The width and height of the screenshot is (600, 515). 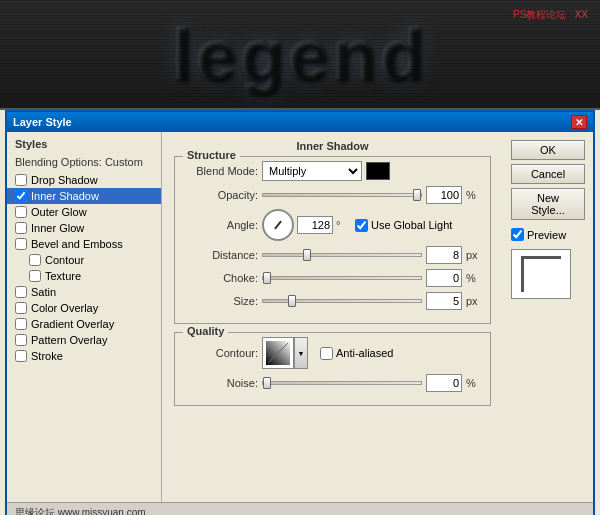 I want to click on noise-unit: %, so click(x=474, y=383).